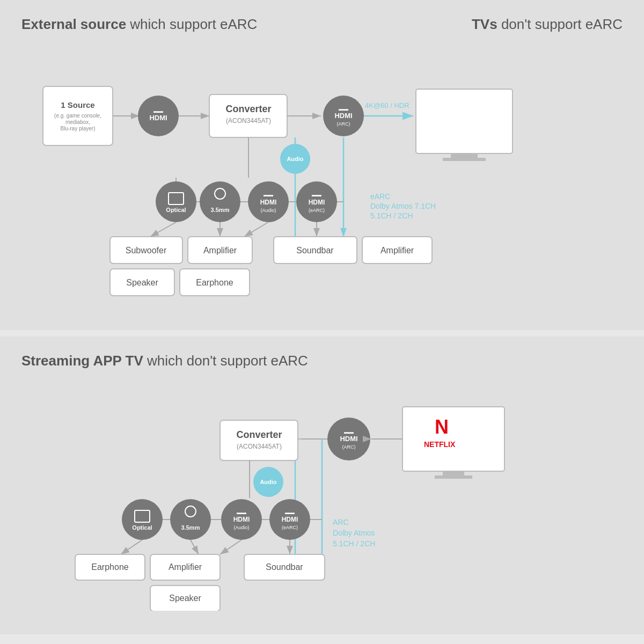 Image resolution: width=644 pixels, height=644 pixels. Describe the element at coordinates (140, 25) in the screenshot. I see `section1-title: External source which support eARC` at that location.